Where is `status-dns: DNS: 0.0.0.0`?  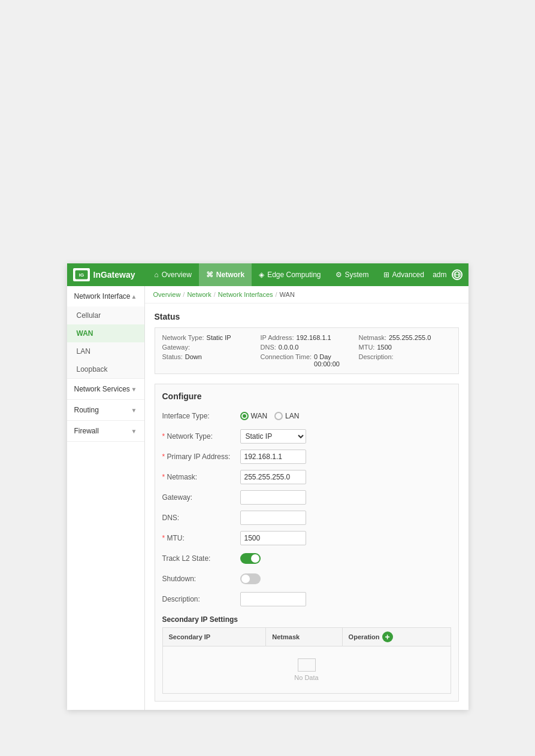
status-dns: DNS: 0.0.0.0 is located at coordinates (307, 347).